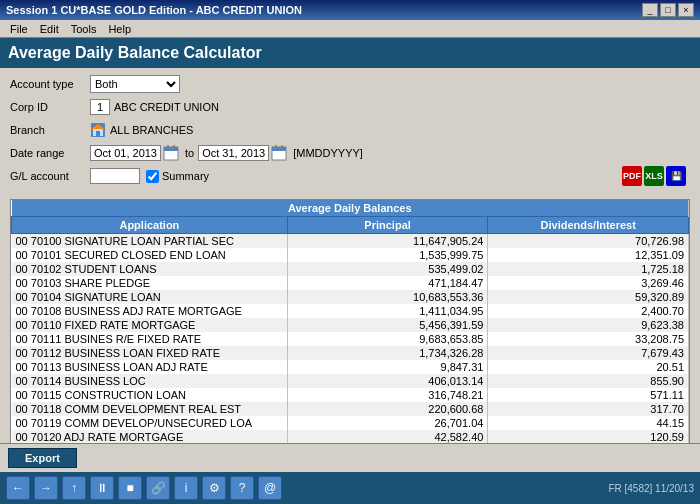 The height and width of the screenshot is (504, 700). I want to click on date-from-value: Oct 01, 2013, so click(126, 153).